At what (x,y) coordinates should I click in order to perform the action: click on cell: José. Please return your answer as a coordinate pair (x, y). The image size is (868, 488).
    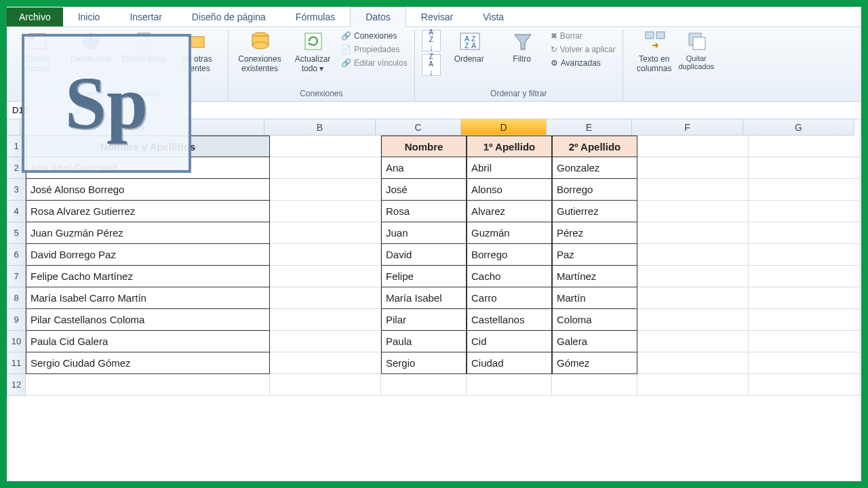
    Looking at the image, I should click on (424, 190).